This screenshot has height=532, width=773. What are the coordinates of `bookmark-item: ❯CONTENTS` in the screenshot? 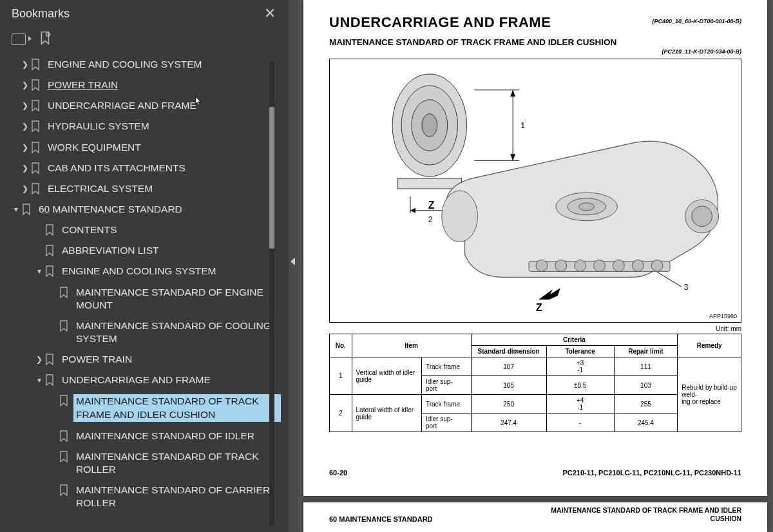 It's located at (143, 230).